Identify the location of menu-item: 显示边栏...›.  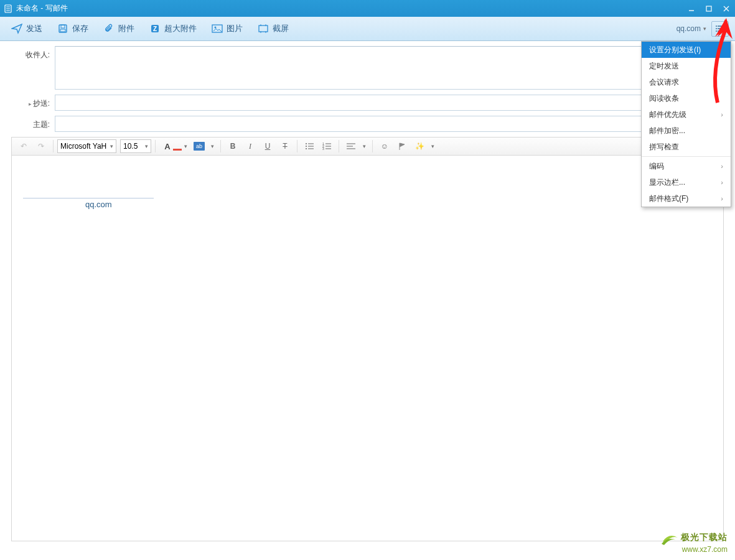
(686, 182).